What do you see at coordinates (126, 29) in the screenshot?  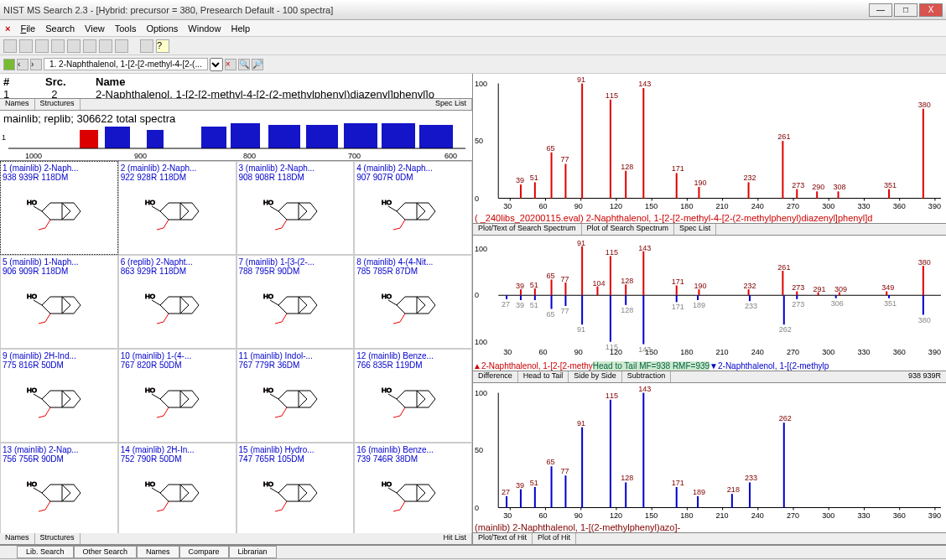 I see `menu-tools: Tools` at bounding box center [126, 29].